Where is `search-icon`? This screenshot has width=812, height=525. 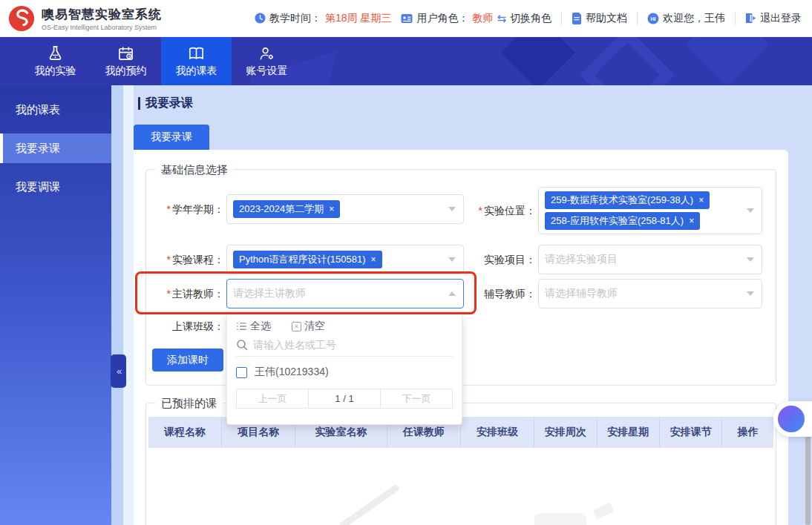
search-icon is located at coordinates (242, 345).